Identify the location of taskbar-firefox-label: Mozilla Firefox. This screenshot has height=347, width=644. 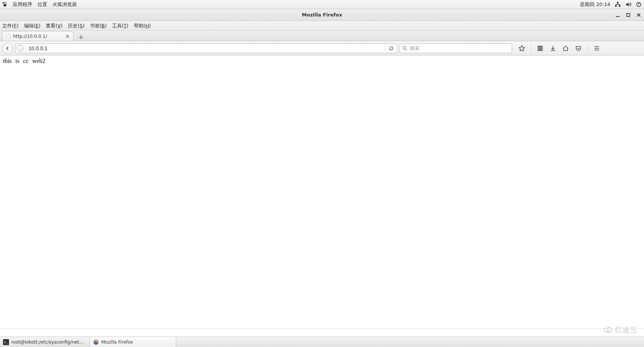
(117, 342).